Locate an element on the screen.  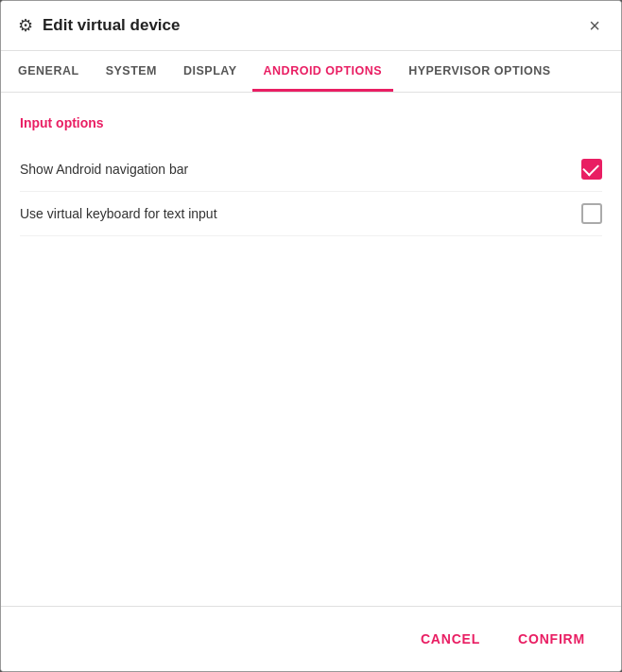
tab-hypervisor-options: HYPERVISOR OPTIONS is located at coordinates (479, 72).